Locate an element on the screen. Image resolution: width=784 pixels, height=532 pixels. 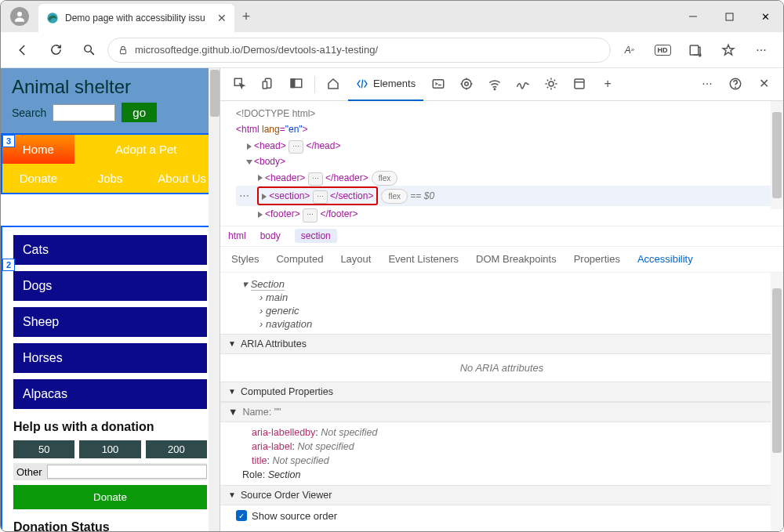
donation-heading: Help us with a donation is located at coordinates (110, 427).